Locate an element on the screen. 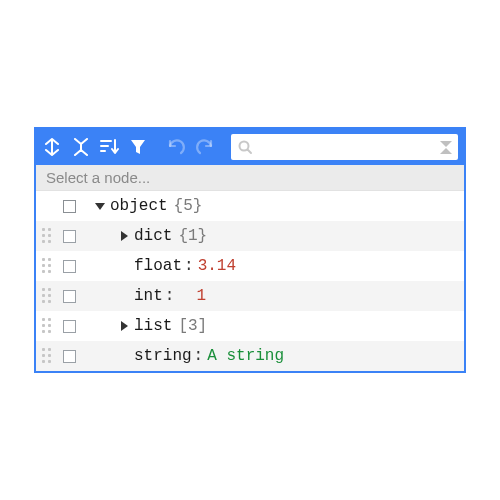 This screenshot has height=500, width=500. filter-icon is located at coordinates (138, 147).